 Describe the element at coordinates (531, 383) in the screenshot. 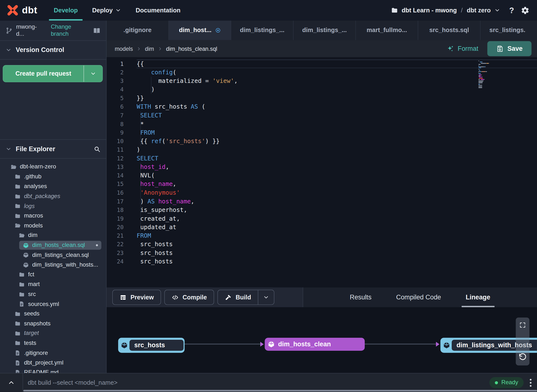

I see `kebab-menu-icon` at that location.